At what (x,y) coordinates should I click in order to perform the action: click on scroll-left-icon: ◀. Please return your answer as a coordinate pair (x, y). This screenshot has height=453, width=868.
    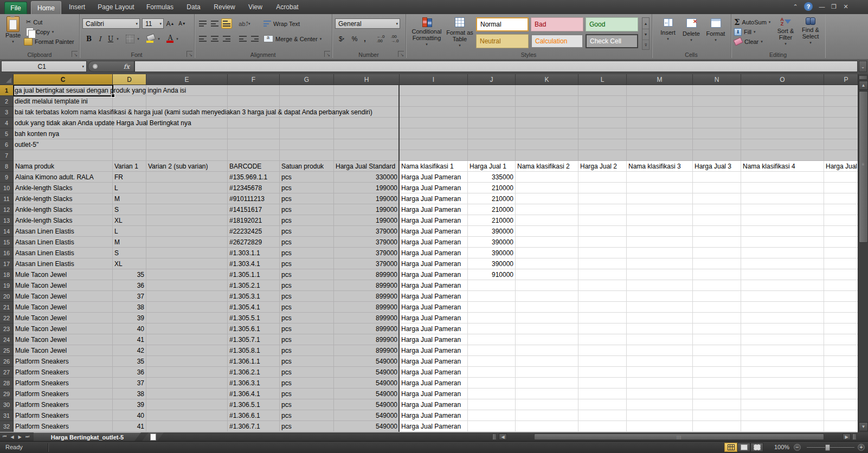
    Looking at the image, I should click on (503, 437).